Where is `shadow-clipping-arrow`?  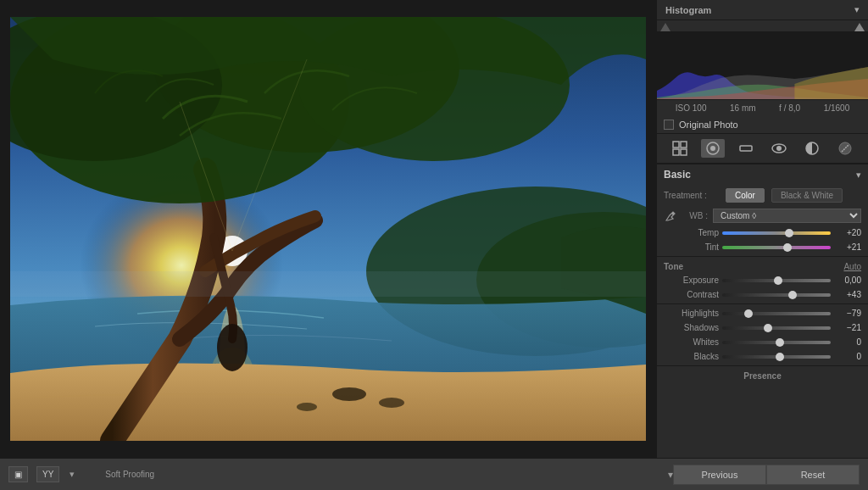
shadow-clipping-arrow is located at coordinates (860, 27).